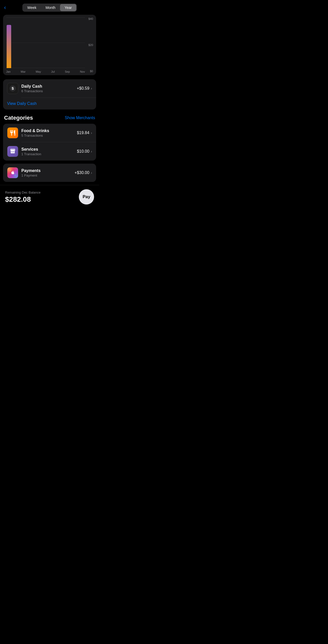 The height and width of the screenshot is (644, 328). Describe the element at coordinates (23, 72) in the screenshot. I see `x-label-mar: Mar` at that location.